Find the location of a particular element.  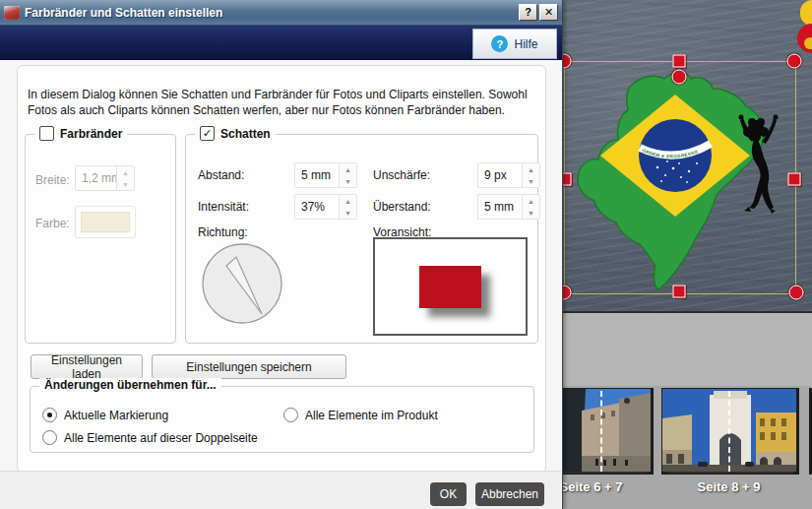

ueberstand-label: Überstand: is located at coordinates (402, 207).